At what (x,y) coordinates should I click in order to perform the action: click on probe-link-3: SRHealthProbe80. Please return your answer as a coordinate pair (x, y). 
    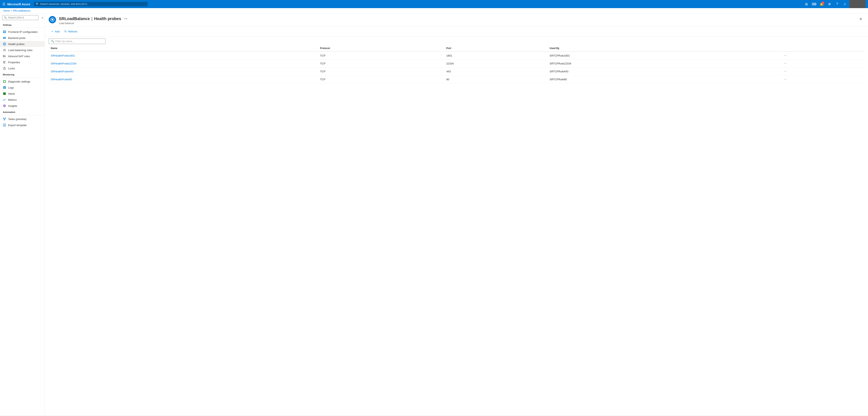
    Looking at the image, I should click on (61, 79).